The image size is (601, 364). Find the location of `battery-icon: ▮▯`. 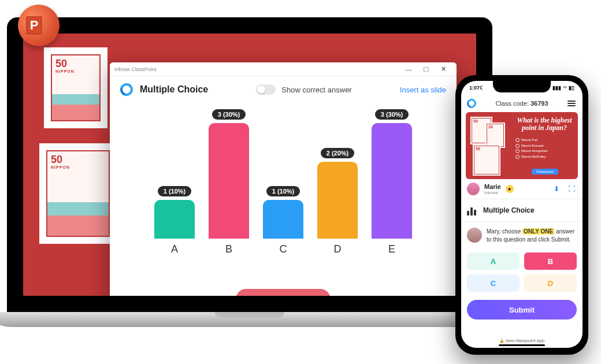

battery-icon: ▮▯ is located at coordinates (572, 88).